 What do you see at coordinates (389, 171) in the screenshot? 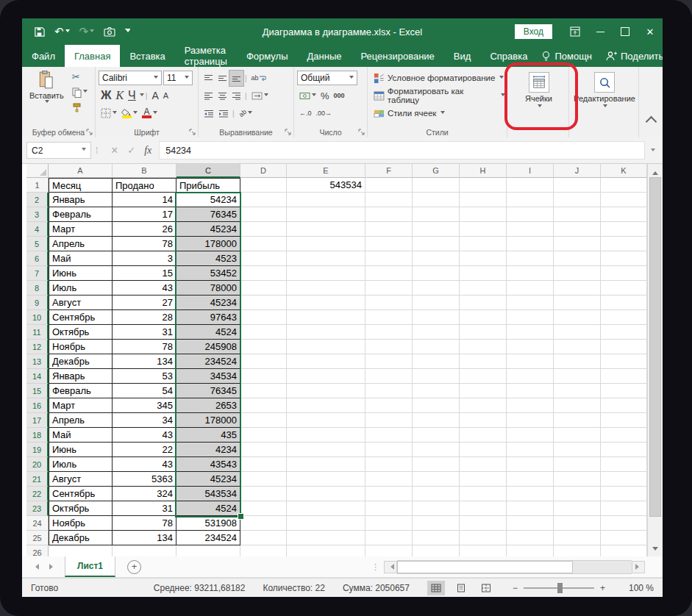
I see `column-header-F: F` at bounding box center [389, 171].